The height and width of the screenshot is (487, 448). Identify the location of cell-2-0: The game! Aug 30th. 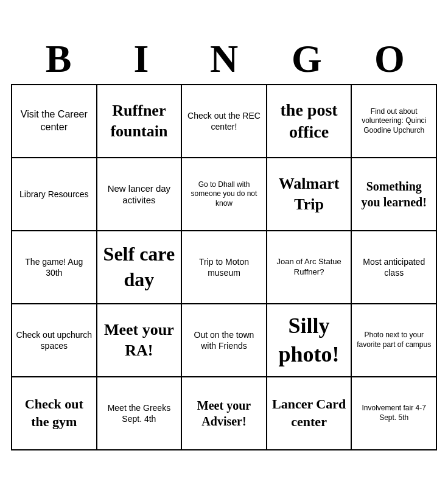
(55, 268).